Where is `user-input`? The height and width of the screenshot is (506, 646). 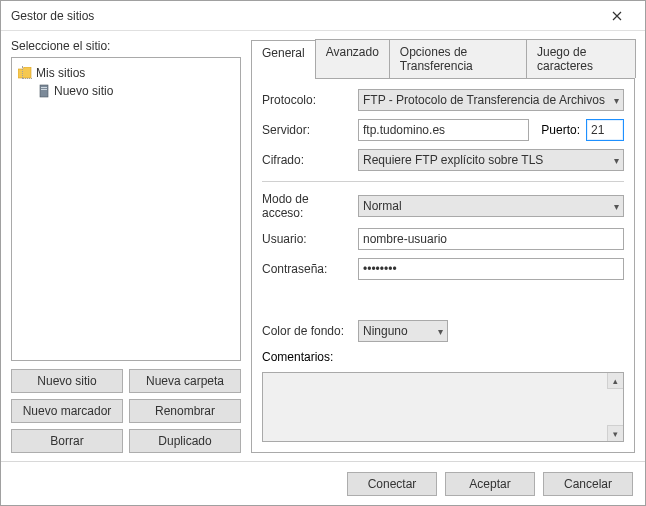 user-input is located at coordinates (491, 239).